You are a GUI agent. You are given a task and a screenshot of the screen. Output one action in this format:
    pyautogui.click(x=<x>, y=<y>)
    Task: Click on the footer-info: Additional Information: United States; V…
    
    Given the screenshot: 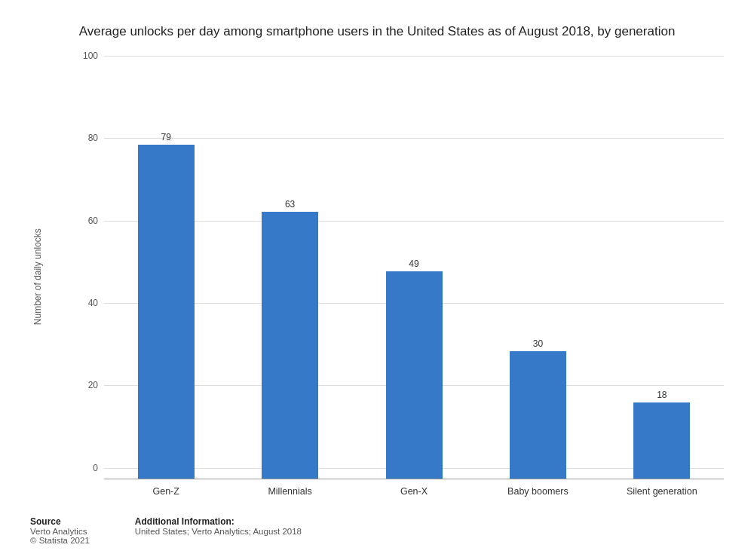 What is the action you would take?
    pyautogui.click(x=219, y=531)
    